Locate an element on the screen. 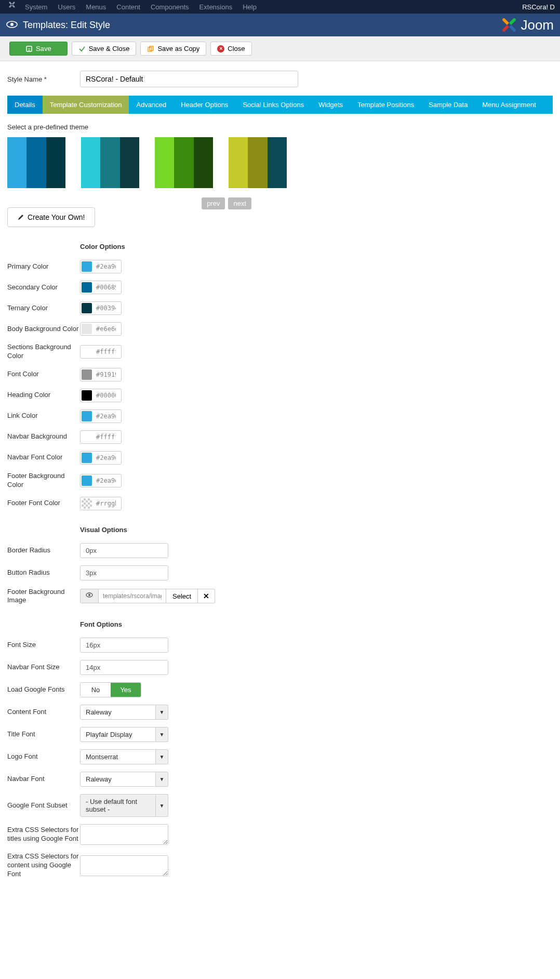 The width and height of the screenshot is (560, 979). theme-prev-button: prev is located at coordinates (213, 204).